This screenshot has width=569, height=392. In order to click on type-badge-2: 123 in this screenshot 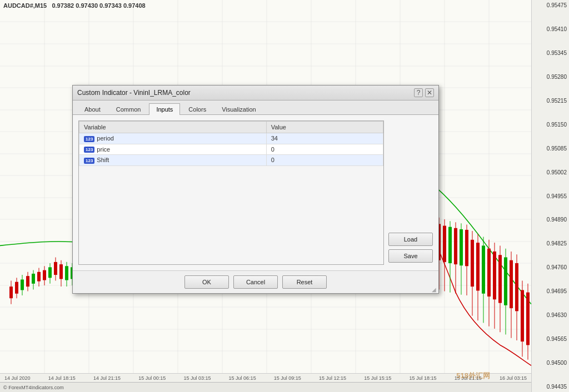, I will do `click(89, 150)`.